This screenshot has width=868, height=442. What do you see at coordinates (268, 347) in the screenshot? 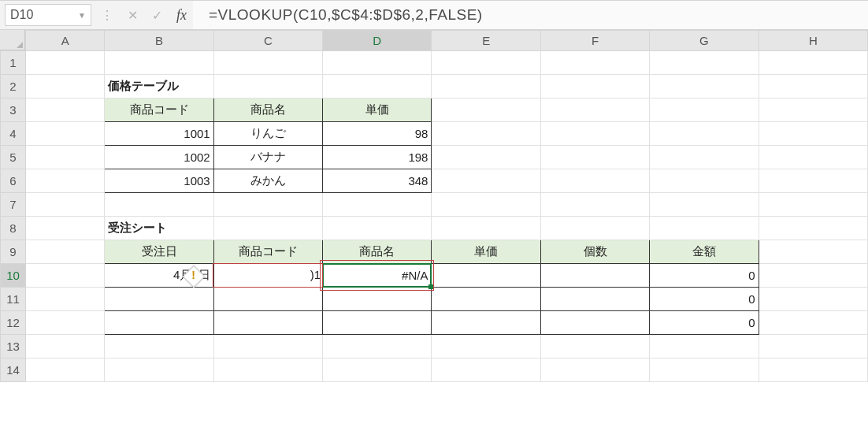
I see `cell-C13` at bounding box center [268, 347].